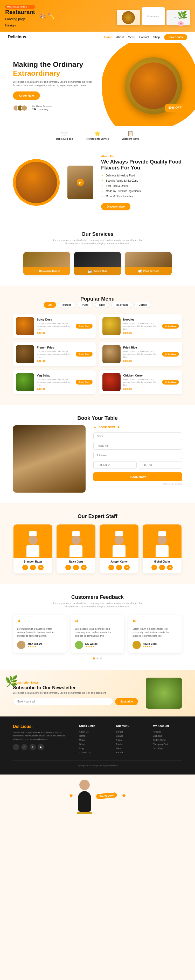 This screenshot has width=195, height=980. I want to click on menu-tab-icecream: Ice-cream, so click(122, 305).